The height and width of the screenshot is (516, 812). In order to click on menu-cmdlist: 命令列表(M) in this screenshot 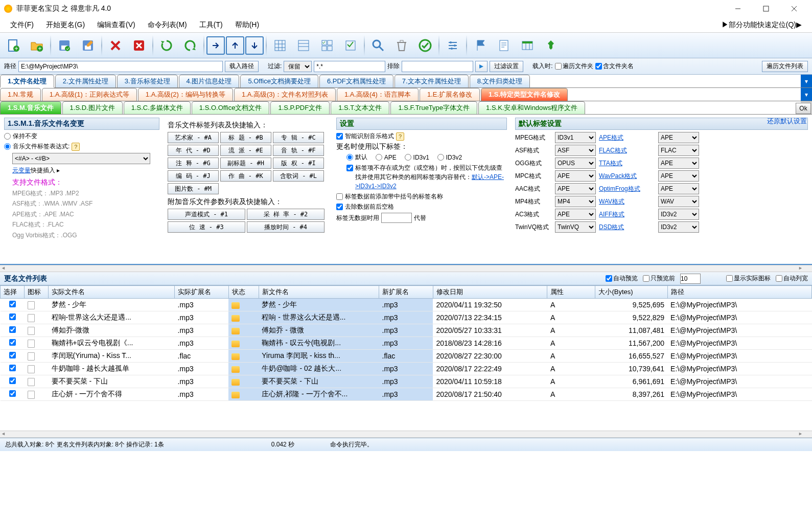, I will do `click(168, 25)`.